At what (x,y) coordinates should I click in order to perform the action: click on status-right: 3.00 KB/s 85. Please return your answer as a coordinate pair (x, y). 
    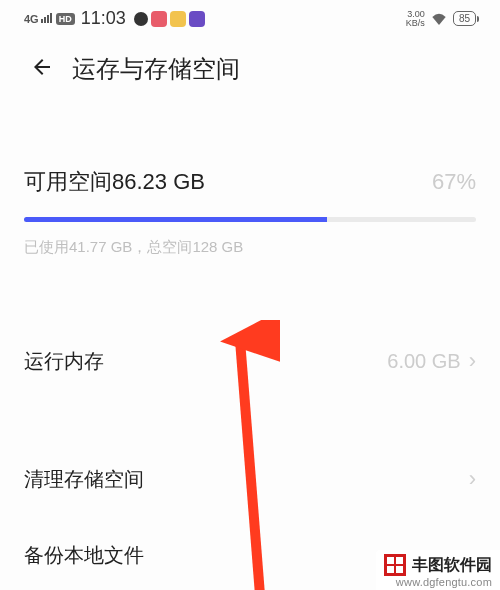
    Looking at the image, I should click on (441, 19).